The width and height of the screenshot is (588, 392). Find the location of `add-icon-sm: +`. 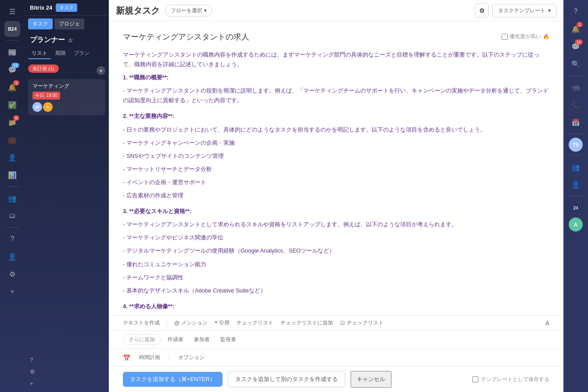

add-icon-sm: + is located at coordinates (32, 383).